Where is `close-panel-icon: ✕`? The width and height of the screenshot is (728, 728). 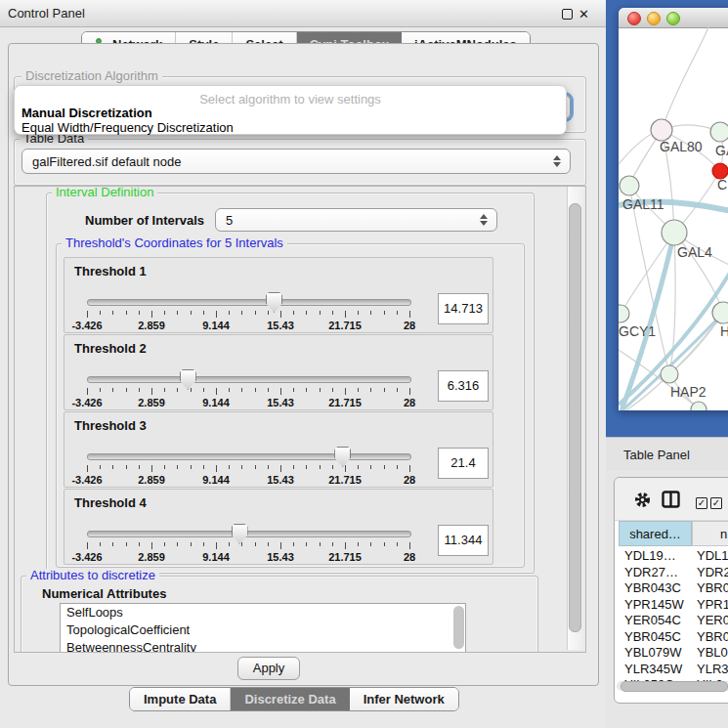 close-panel-icon: ✕ is located at coordinates (584, 14).